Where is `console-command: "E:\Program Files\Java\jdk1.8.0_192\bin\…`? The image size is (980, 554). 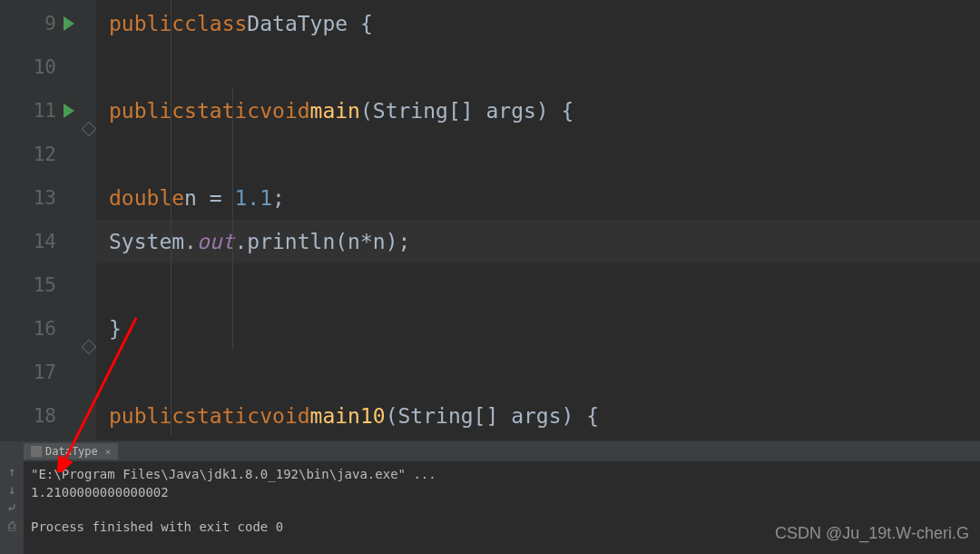 console-command: "E:\Program Files\Java\jdk1.8.0_192\bin\… is located at coordinates (234, 474).